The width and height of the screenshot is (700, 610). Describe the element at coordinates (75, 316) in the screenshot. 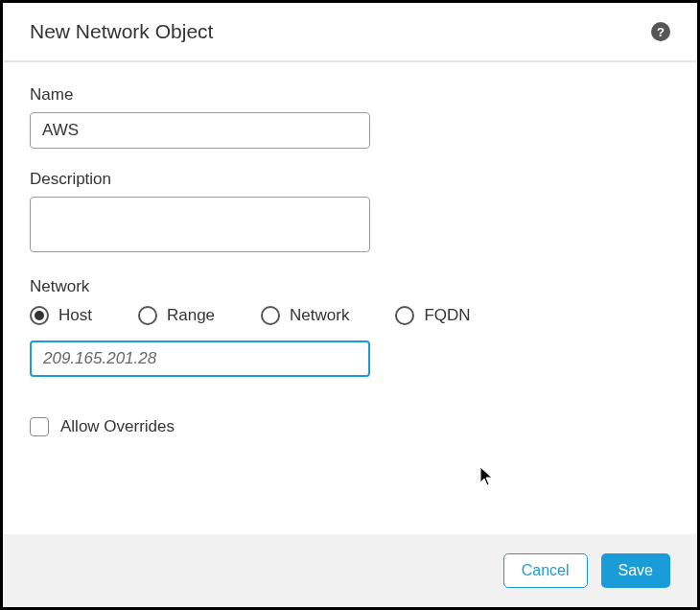

I see `radio-host-label: Host` at that location.